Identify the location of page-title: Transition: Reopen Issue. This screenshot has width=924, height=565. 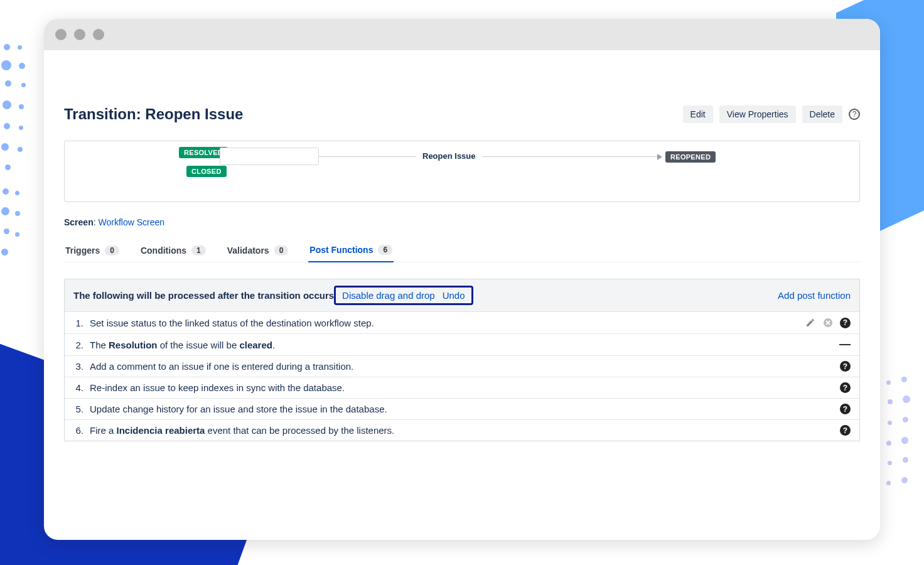
(153, 114).